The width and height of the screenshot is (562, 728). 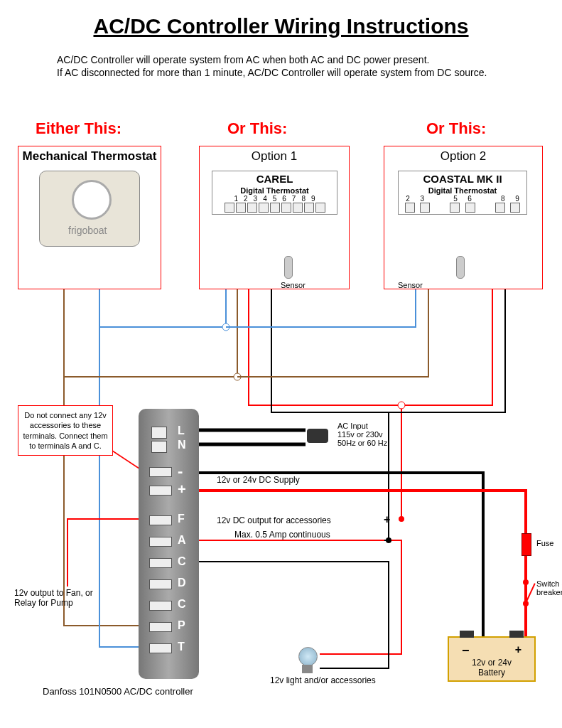 What do you see at coordinates (60, 598) in the screenshot?
I see `fan-label: 12v output to Fan, or Relay for Pump` at bounding box center [60, 598].